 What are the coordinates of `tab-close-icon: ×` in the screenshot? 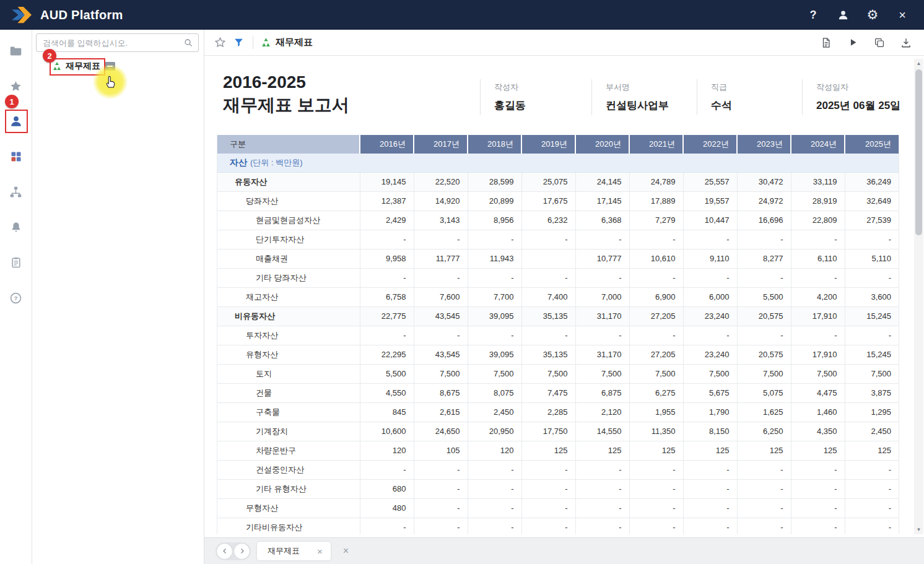 It's located at (320, 551).